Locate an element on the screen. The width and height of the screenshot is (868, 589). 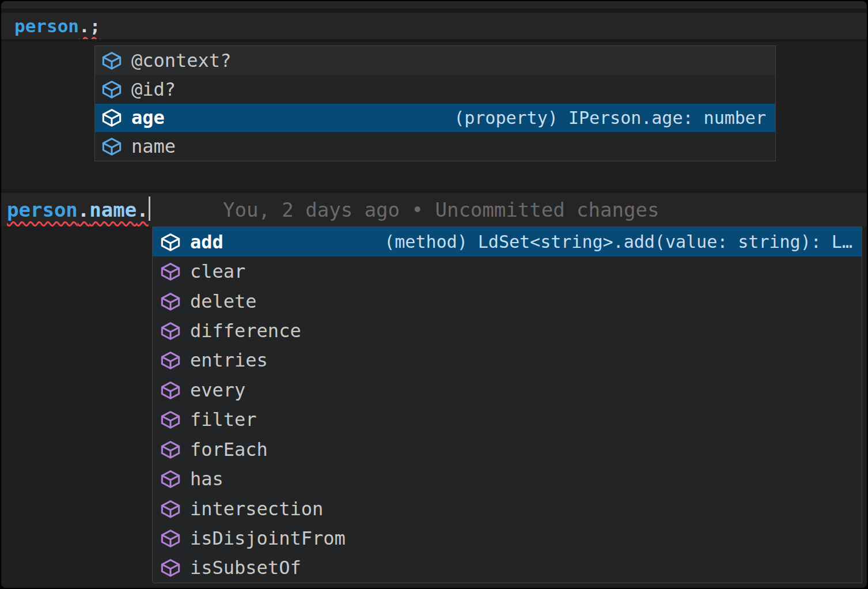
suggestion-item-add-selected: add (method) LdSet<string>.add(value: st… is located at coordinates (507, 242).